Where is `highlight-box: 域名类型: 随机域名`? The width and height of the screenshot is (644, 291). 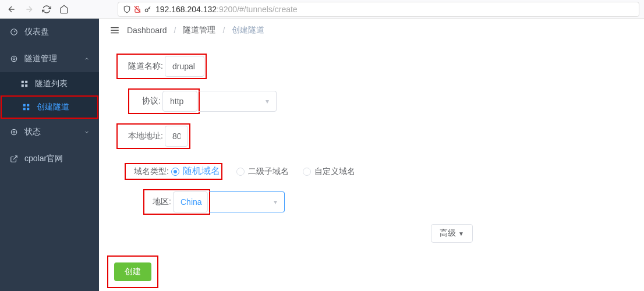
highlight-box: 域名类型: 随机域名 is located at coordinates (174, 171).